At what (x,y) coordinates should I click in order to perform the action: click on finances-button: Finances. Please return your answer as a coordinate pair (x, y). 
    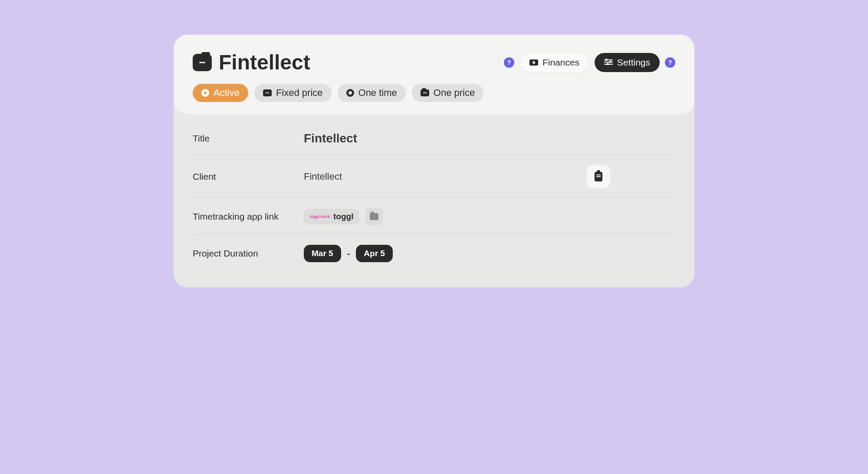
    Looking at the image, I should click on (555, 63).